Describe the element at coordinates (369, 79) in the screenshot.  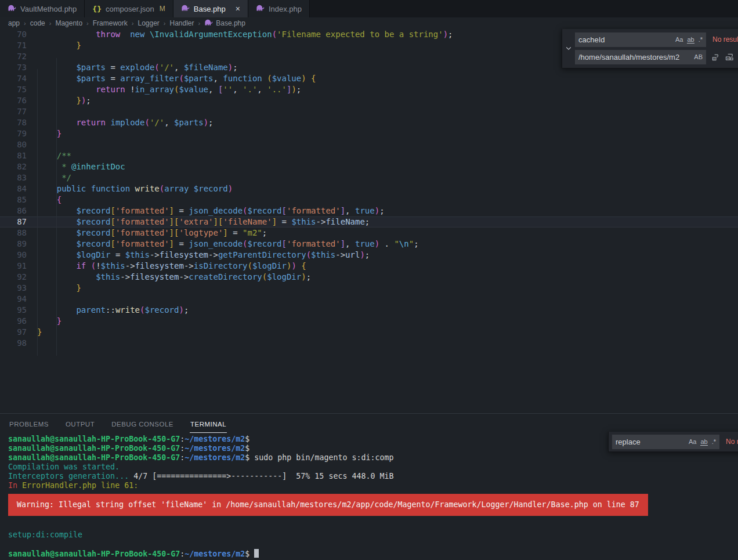
I see `code-line: 74 $parts = array_filter($parts, functio…` at that location.